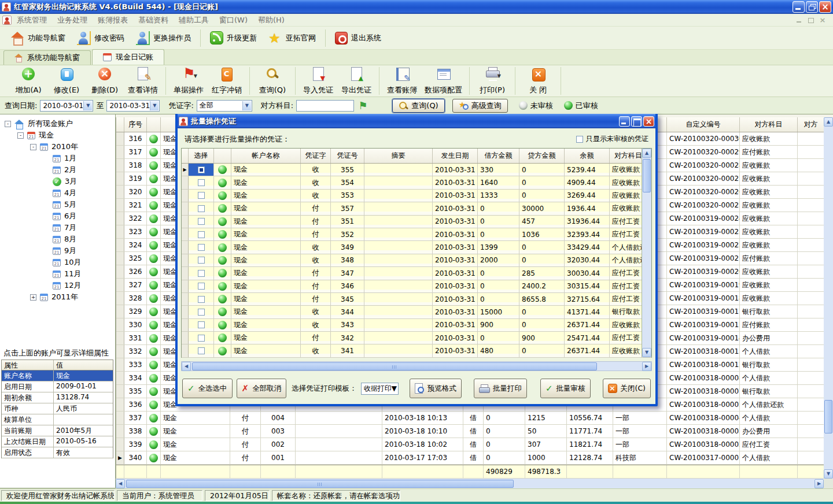 This screenshot has height=504, width=833. I want to click on tree-item: 5月, so click(58, 205).